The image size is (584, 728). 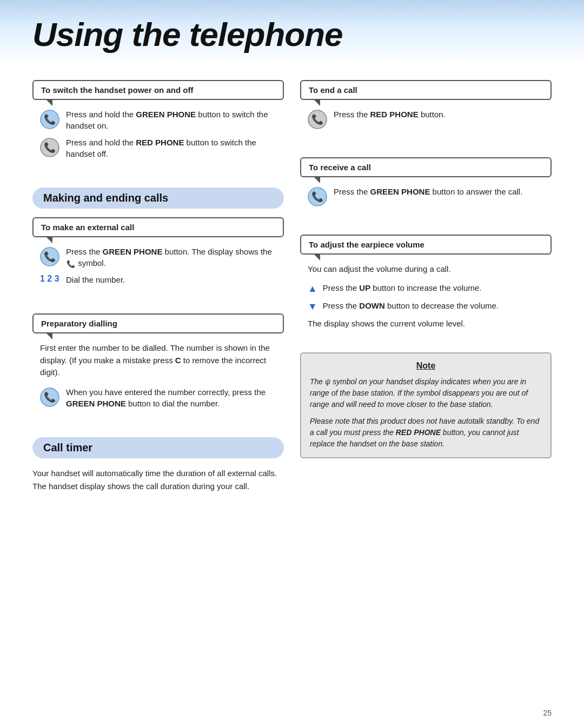 I want to click on page-title: Using the telephone, so click(x=292, y=35).